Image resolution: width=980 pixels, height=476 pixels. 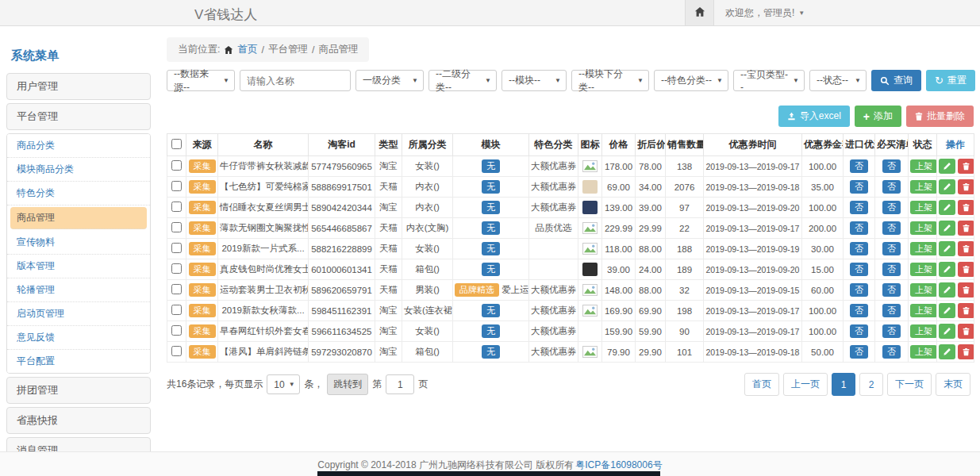 What do you see at coordinates (79, 338) in the screenshot?
I see `sidebar-item-feedback: 意见反馈` at bounding box center [79, 338].